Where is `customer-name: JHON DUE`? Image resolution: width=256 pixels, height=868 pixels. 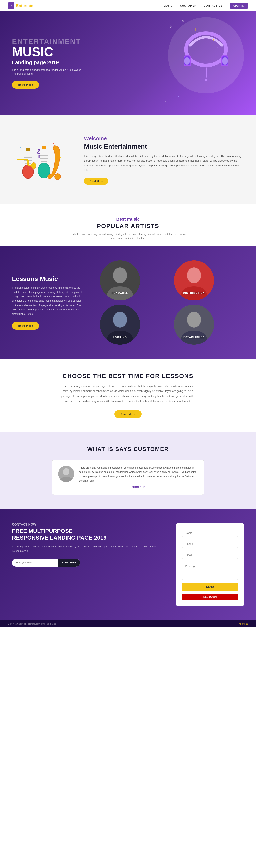 customer-name: JHON DUE is located at coordinates (139, 487).